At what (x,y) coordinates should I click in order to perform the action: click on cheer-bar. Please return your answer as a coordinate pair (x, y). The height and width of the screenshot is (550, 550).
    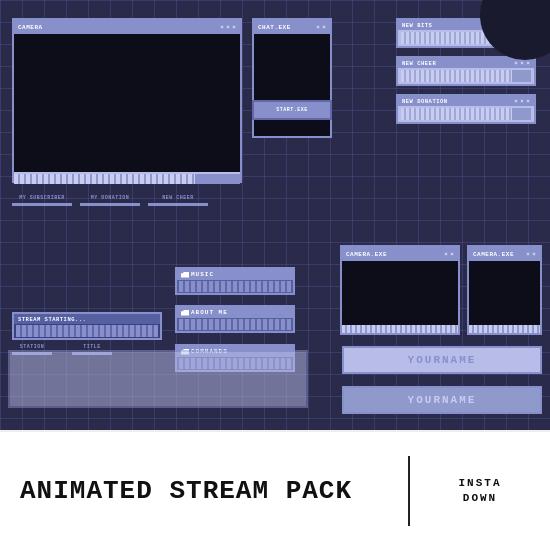
    Looking at the image, I should click on (178, 204).